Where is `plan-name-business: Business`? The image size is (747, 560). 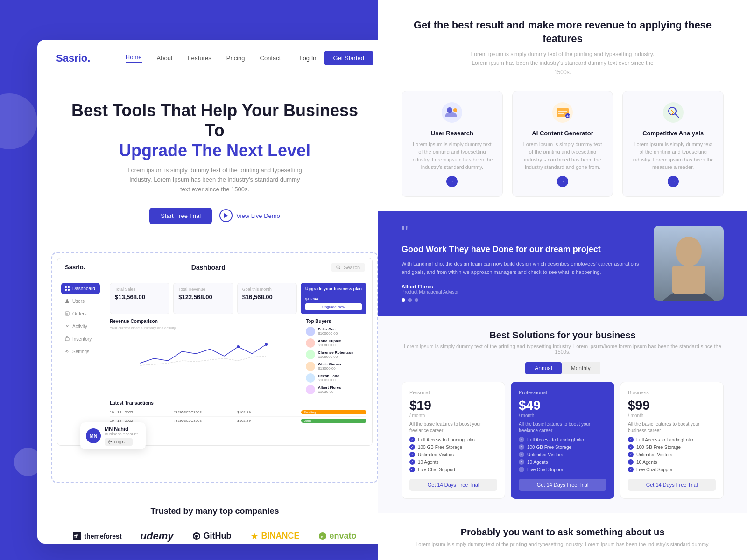 plan-name-business: Business is located at coordinates (672, 392).